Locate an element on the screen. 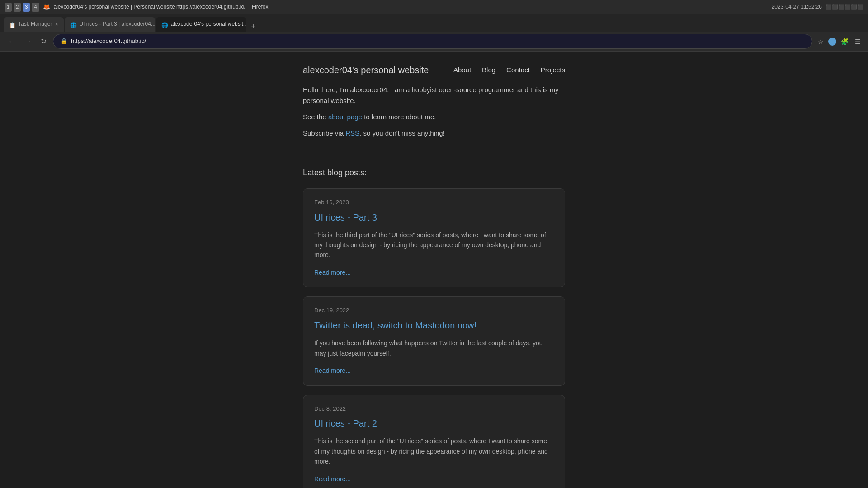 The height and width of the screenshot is (488, 868). tab-favicon-1: 📋 is located at coordinates (12, 24).